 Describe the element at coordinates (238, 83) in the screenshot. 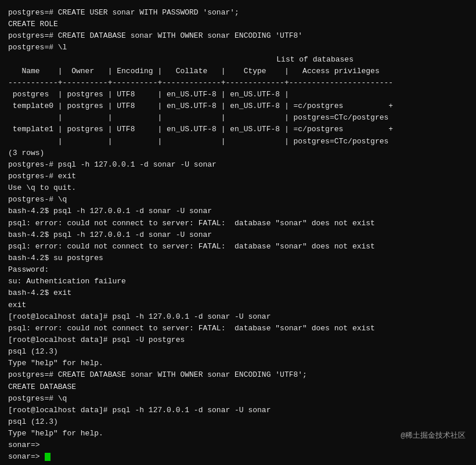

I see `terminal-line-7: -----------+----------+----------+------…` at that location.